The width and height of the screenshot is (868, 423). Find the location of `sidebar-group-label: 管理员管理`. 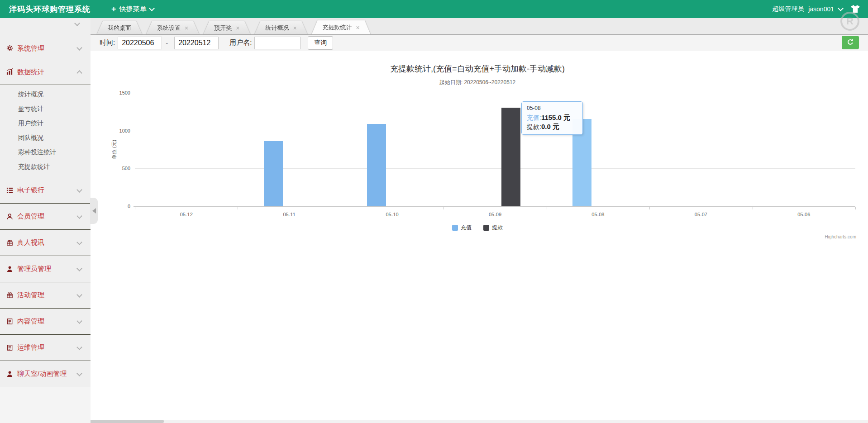

sidebar-group-label: 管理员管理 is located at coordinates (34, 269).